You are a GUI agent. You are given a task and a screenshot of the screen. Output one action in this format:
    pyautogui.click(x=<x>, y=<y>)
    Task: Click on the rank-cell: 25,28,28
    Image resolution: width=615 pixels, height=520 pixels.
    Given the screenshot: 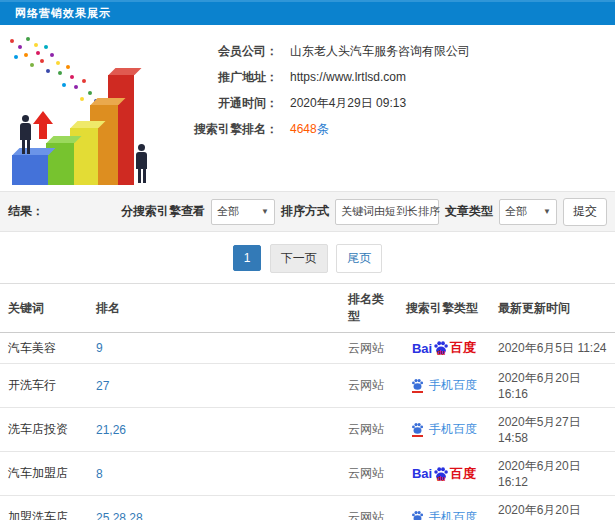 What is the action you would take?
    pyautogui.click(x=214, y=508)
    